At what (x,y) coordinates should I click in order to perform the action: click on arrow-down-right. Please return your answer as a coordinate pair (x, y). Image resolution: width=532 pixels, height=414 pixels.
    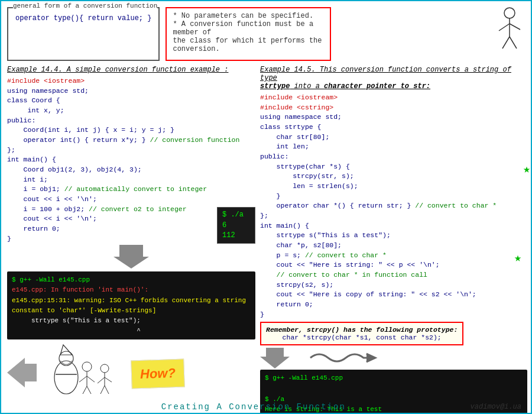
    Looking at the image, I should click on (275, 358).